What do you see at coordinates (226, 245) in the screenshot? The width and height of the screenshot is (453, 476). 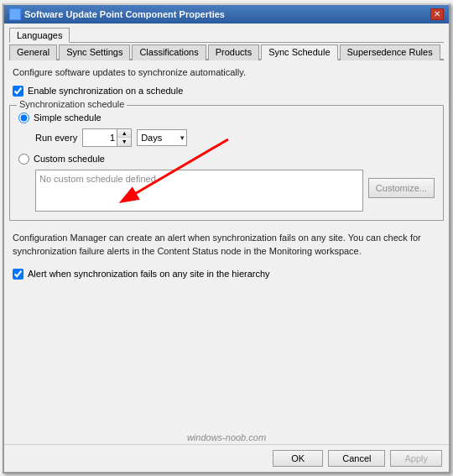 I see `alert-info-text: Configuration Manager can create an aler…` at bounding box center [226, 245].